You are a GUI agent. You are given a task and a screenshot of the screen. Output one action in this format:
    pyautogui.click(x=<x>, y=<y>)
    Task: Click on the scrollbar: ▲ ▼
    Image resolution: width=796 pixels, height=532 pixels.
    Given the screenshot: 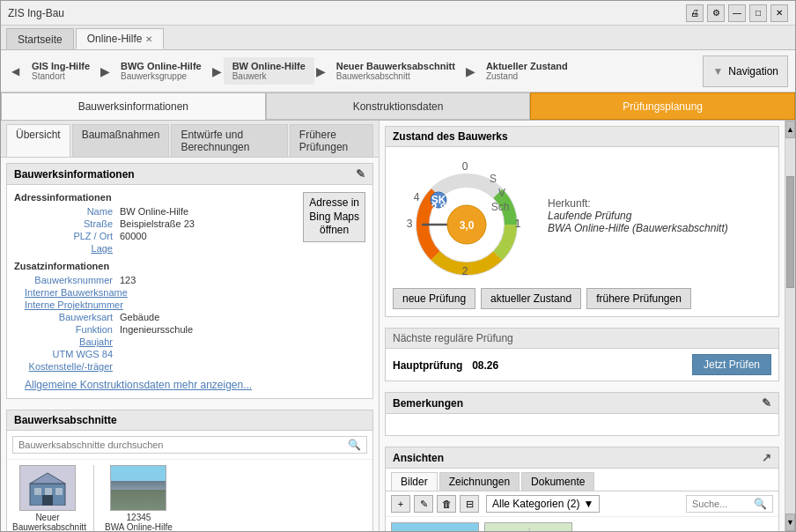 What is the action you would take?
    pyautogui.click(x=790, y=326)
    